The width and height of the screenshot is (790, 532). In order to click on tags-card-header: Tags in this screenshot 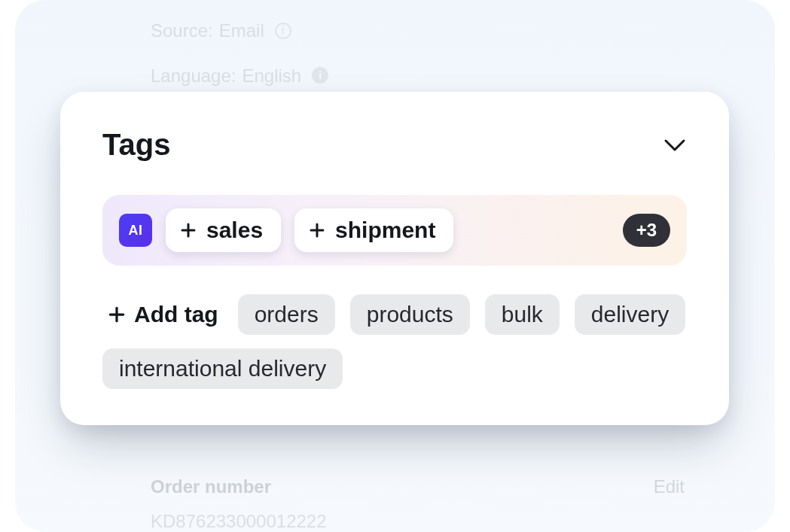, I will do `click(395, 144)`.